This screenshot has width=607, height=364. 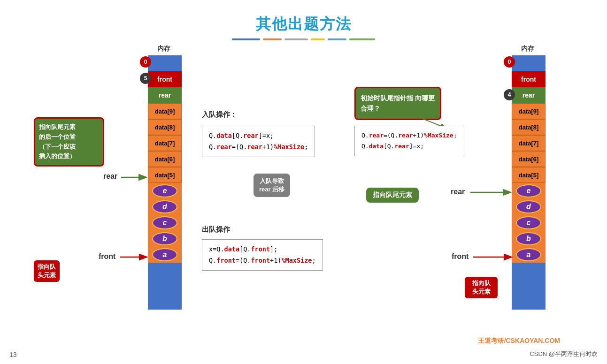 What do you see at coordinates (258, 142) in the screenshot?
I see `enqueue-code-left: Q.data[Q.rear]=x; Q.rear=(Q.rear+1)%MaxS…` at bounding box center [258, 142].